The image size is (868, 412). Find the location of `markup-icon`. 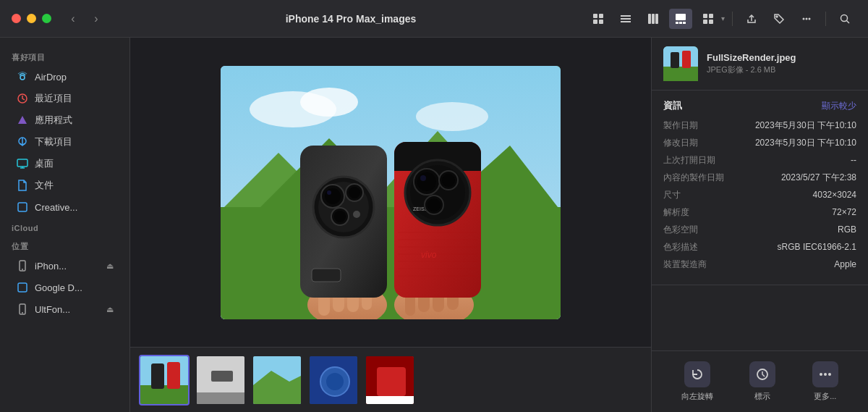

markup-icon is located at coordinates (762, 374).